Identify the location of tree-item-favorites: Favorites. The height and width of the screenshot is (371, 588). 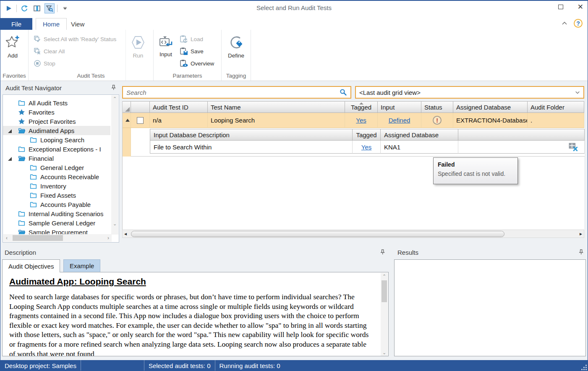
(57, 112).